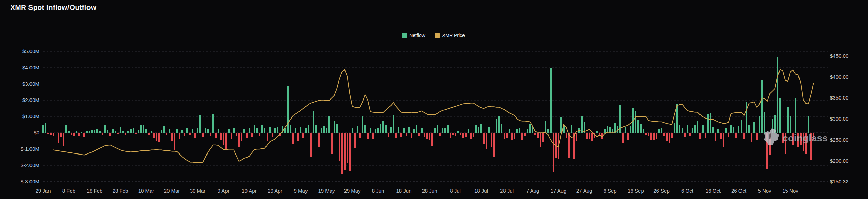 This screenshot has width=868, height=199. Describe the element at coordinates (43, 191) in the screenshot. I see `x-axis-label: 29 Jan` at that location.